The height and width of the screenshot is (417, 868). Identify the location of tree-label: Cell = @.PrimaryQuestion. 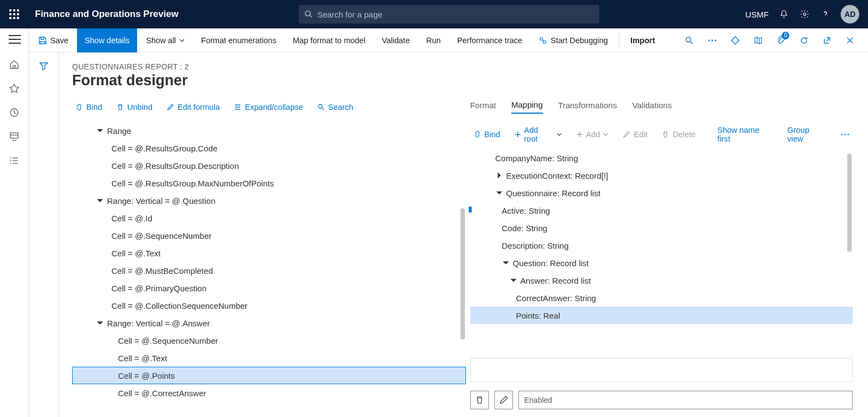
(159, 289).